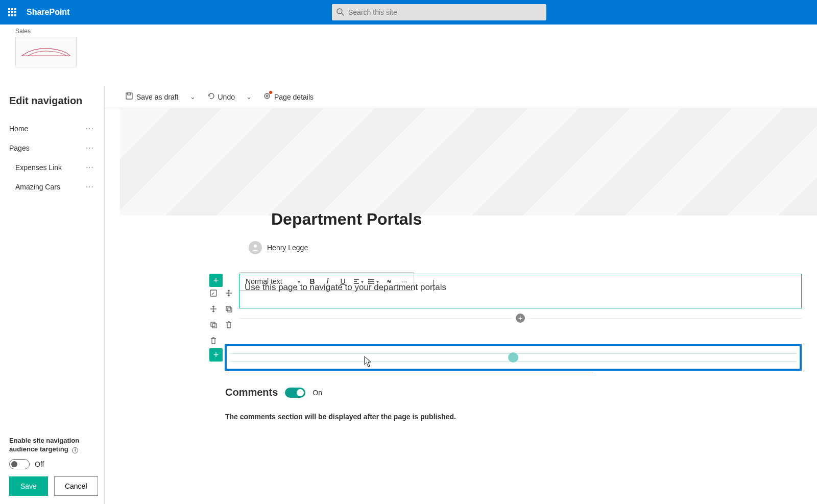 The width and height of the screenshot is (817, 504). I want to click on comments-note: The comments section will be displayed a…, so click(514, 417).